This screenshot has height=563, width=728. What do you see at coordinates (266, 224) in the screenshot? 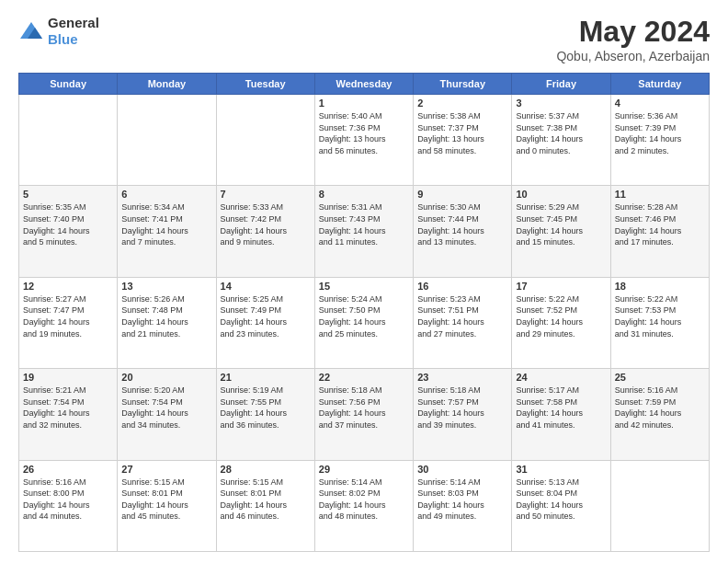
I see `day-info: Sunrise: 5:33 AMSunset: 7:42 PMDaylight:…` at bounding box center [266, 224].